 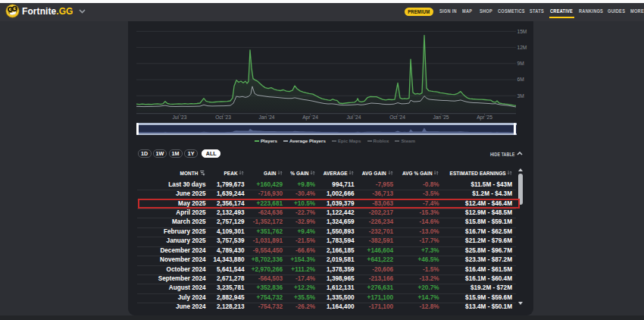 I want to click on svg-text: Jul '24, so click(x=355, y=117).